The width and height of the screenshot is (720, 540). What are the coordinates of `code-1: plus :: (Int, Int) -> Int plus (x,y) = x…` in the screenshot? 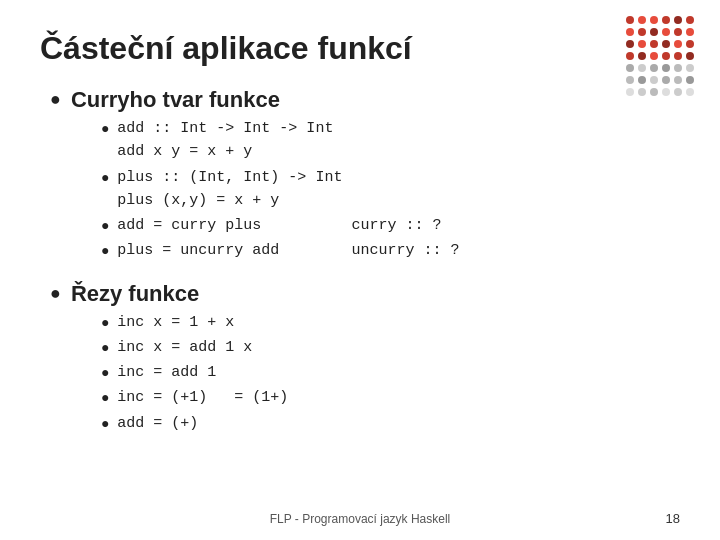 It's located at (230, 190).